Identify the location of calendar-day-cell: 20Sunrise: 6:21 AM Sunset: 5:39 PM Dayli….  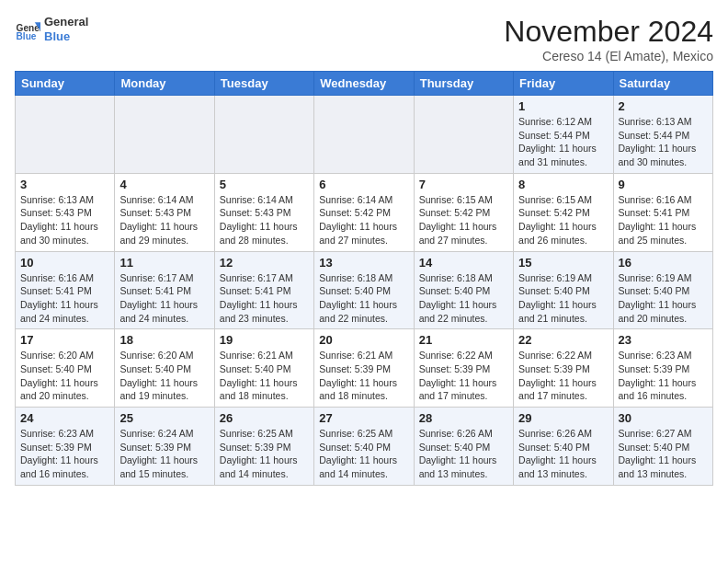
(364, 368).